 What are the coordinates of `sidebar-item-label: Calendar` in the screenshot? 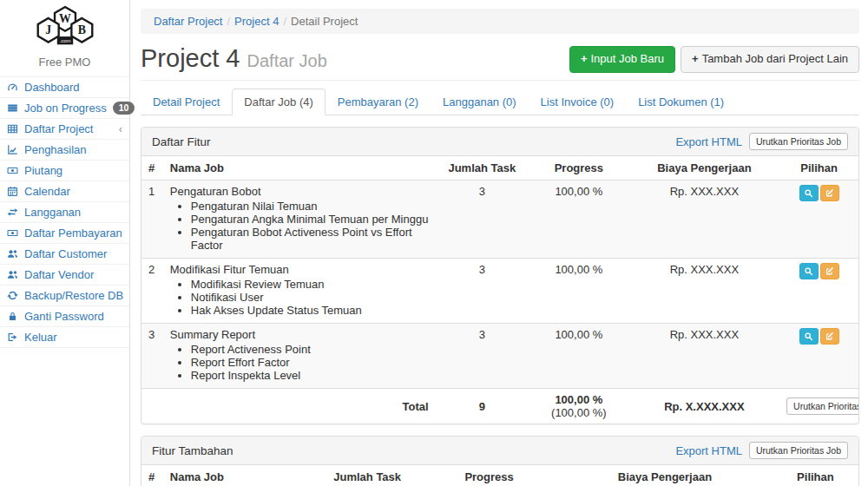 It's located at (47, 191).